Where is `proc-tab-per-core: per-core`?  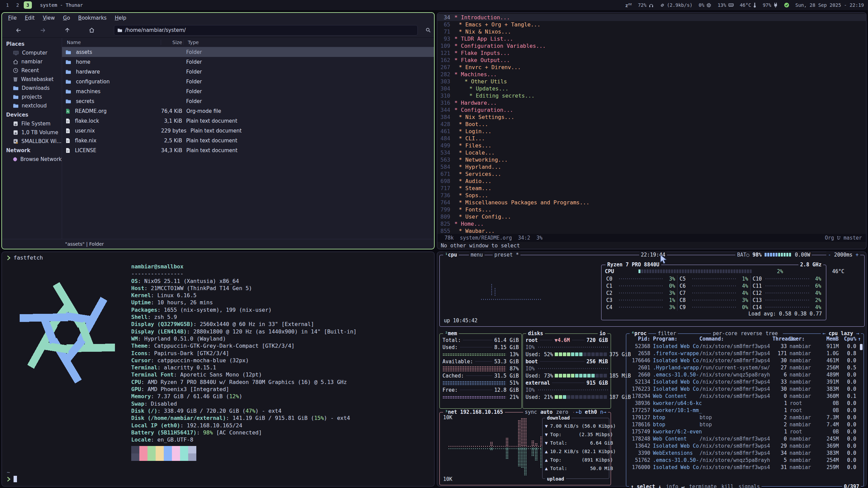
proc-tab-per-core: per-core is located at coordinates (725, 333).